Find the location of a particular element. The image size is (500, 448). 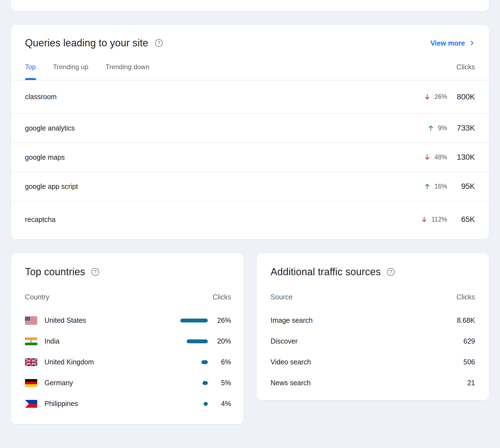

active-tab-underline is located at coordinates (31, 79).